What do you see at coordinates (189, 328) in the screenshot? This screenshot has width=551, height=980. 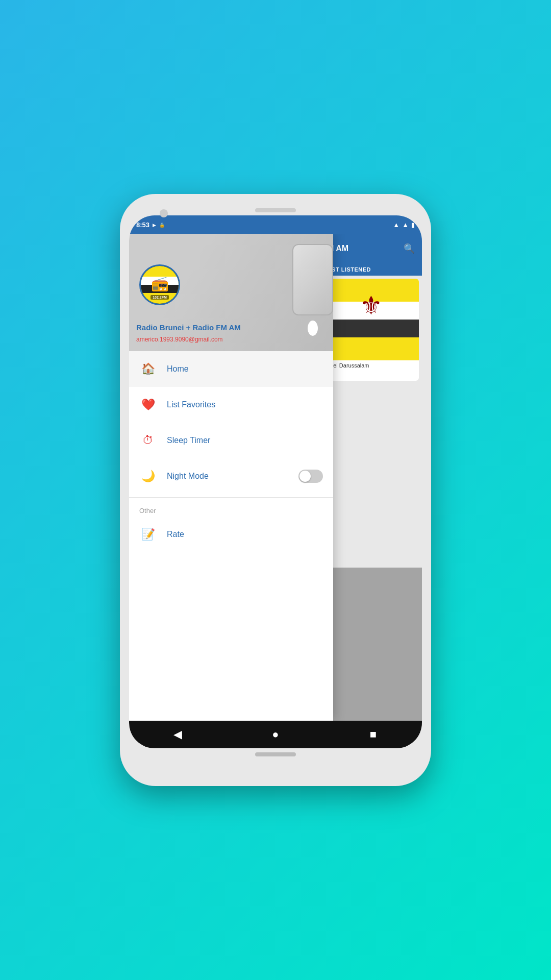 I see `drawer-app-name: Radio Brunei + Radio FM AM` at bounding box center [189, 328].